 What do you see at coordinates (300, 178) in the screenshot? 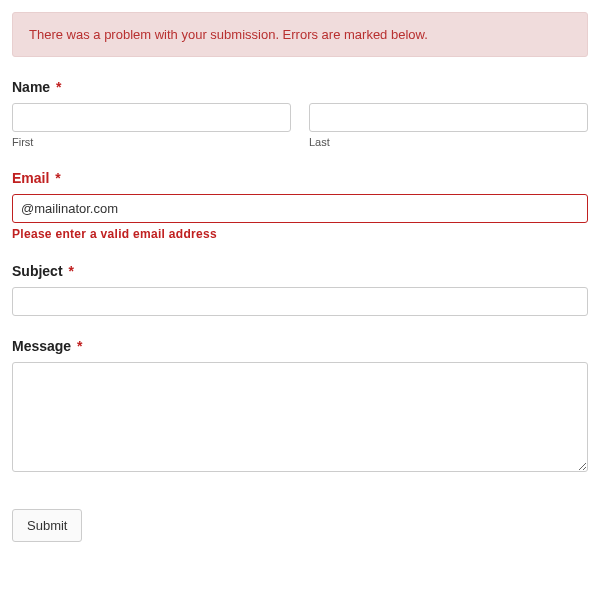
I see `email-label: Email *` at bounding box center [300, 178].